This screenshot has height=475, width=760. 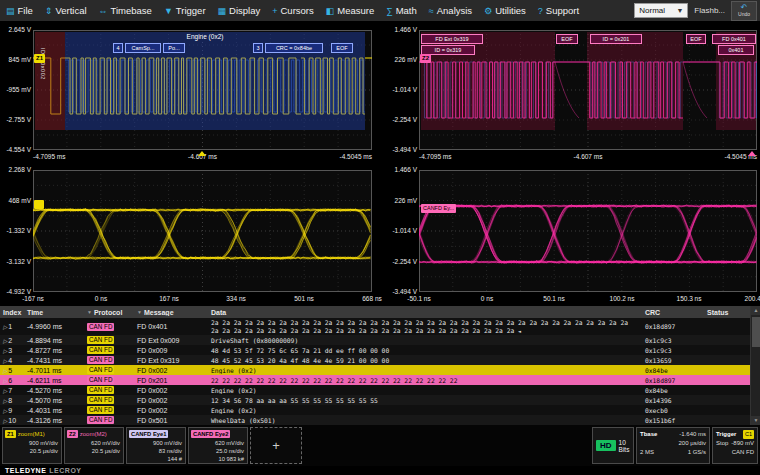 I want to click on cell-index: ▷8, so click(x=12, y=400).